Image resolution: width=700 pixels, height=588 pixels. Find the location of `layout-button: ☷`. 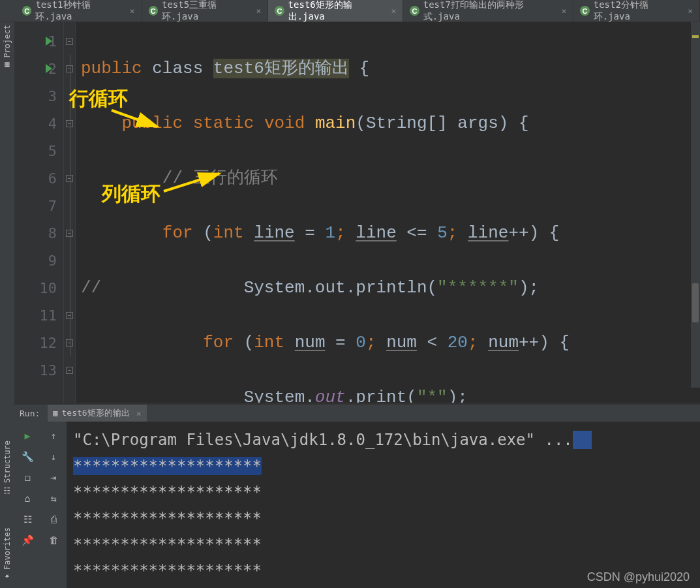

layout-button: ☷ is located at coordinates (27, 519).